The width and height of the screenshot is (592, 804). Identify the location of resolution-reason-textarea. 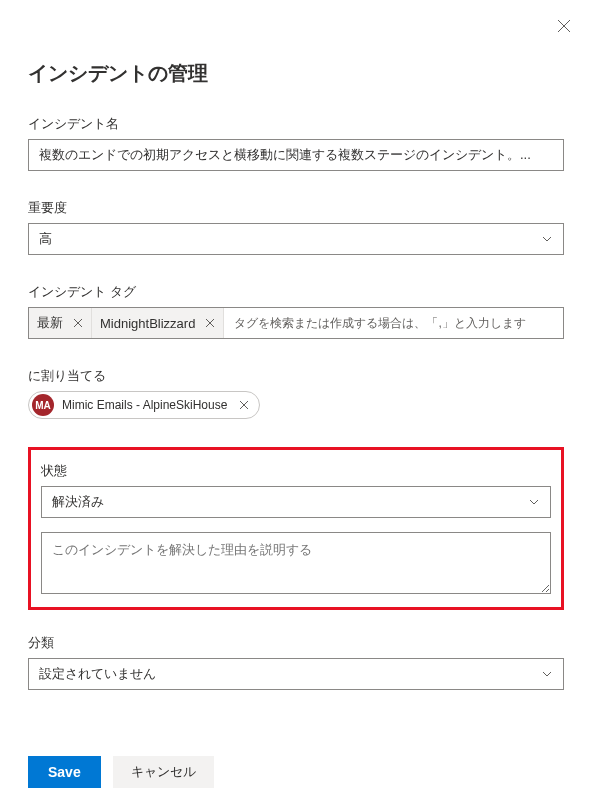
(296, 563).